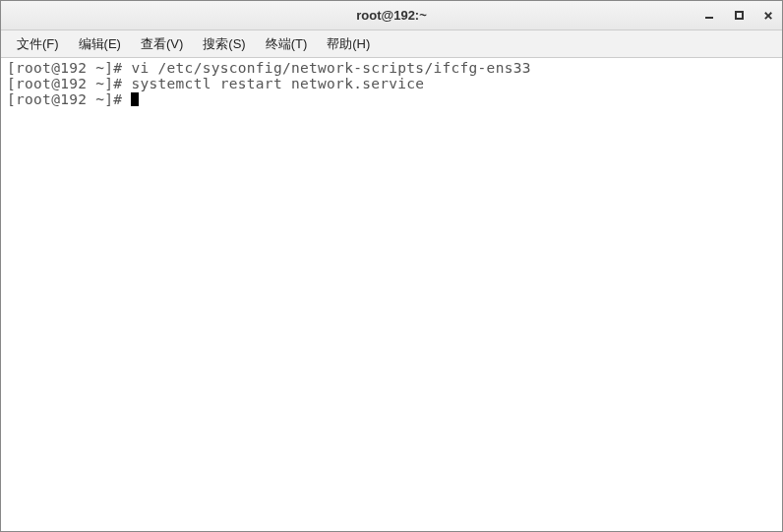  What do you see at coordinates (768, 16) in the screenshot?
I see `close-button: ×` at bounding box center [768, 16].